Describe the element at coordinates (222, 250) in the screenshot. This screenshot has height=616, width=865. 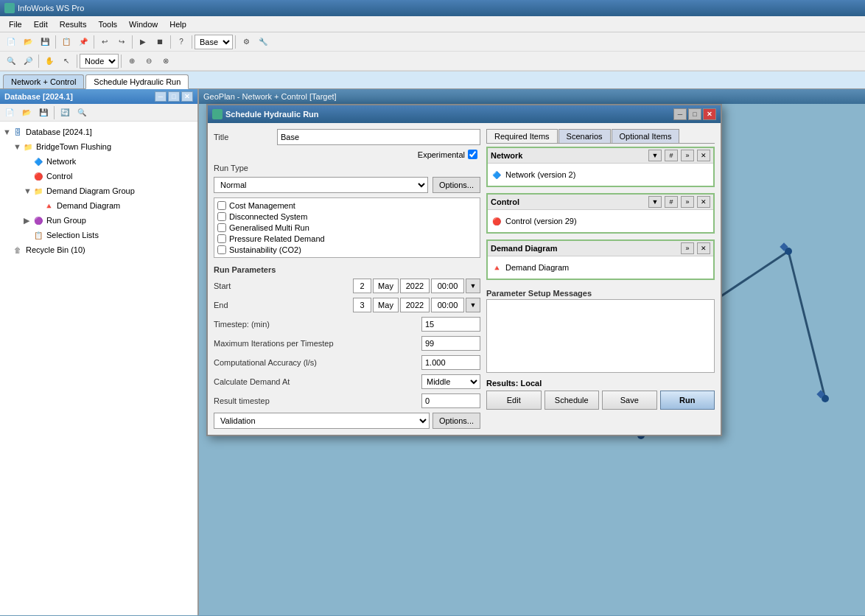
I see `cb-sustain` at that location.